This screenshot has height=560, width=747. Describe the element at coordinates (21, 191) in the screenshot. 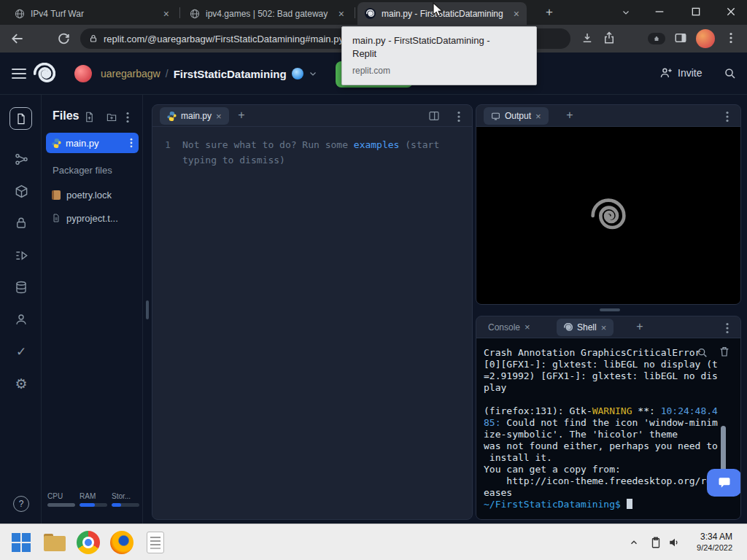

I see `packages-cube-icon` at that location.